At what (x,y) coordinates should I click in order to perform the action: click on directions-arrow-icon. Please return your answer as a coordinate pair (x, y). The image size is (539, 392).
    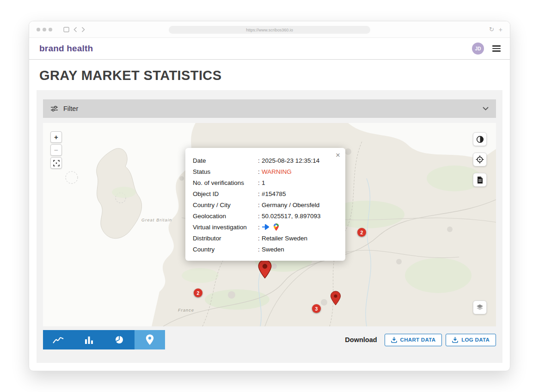
    Looking at the image, I should click on (265, 227).